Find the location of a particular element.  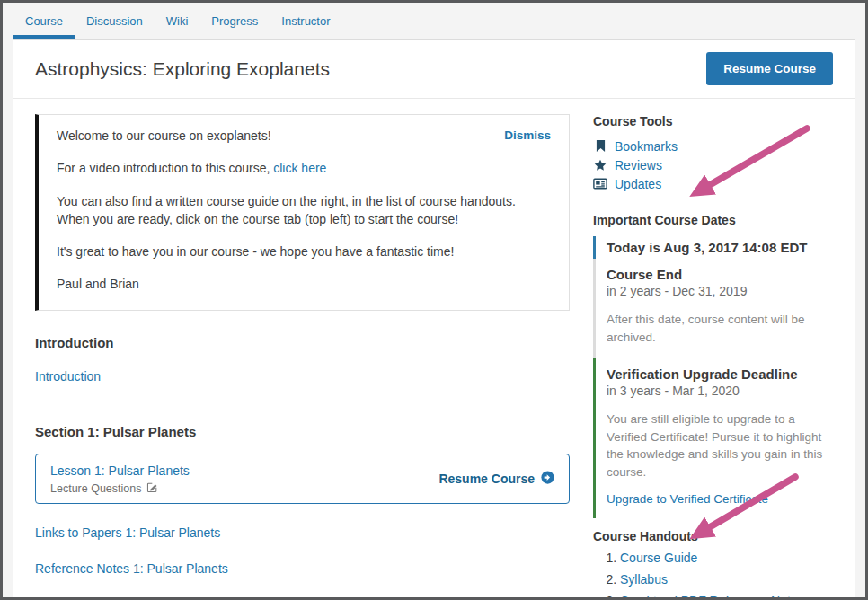

course-end-description: After this date, course content will be … is located at coordinates (720, 329).